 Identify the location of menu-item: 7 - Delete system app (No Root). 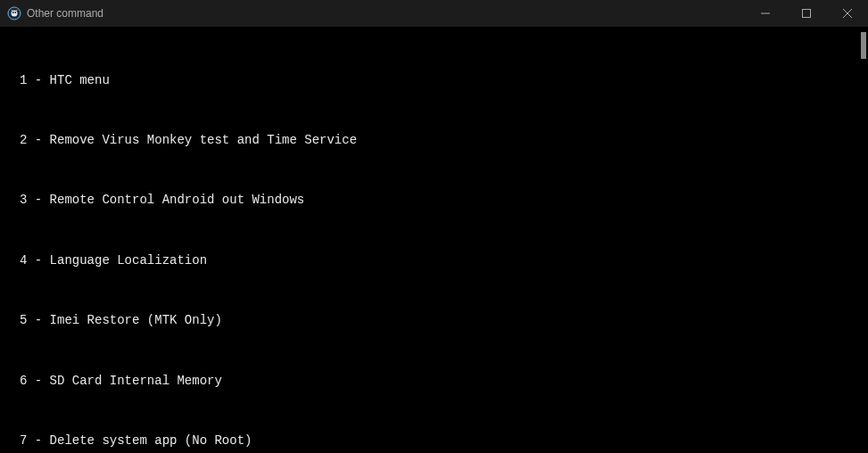
(434, 441).